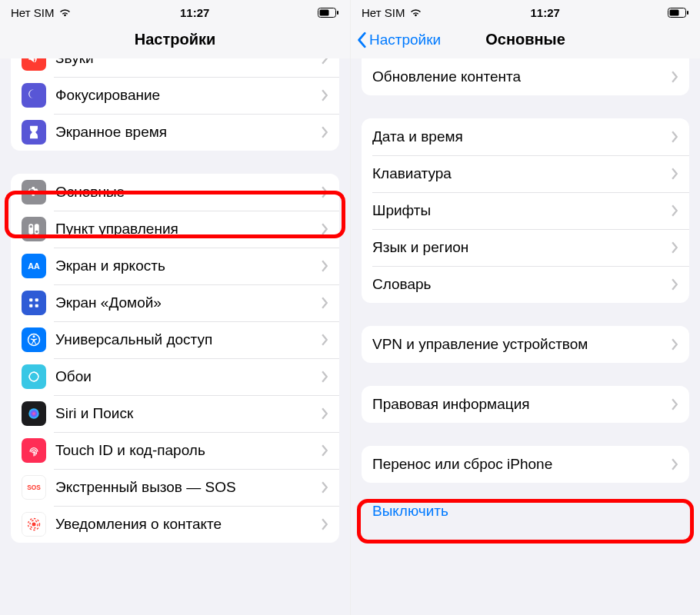 Image resolution: width=700 pixels, height=615 pixels. Describe the element at coordinates (525, 40) in the screenshot. I see `page-title: Основные` at that location.